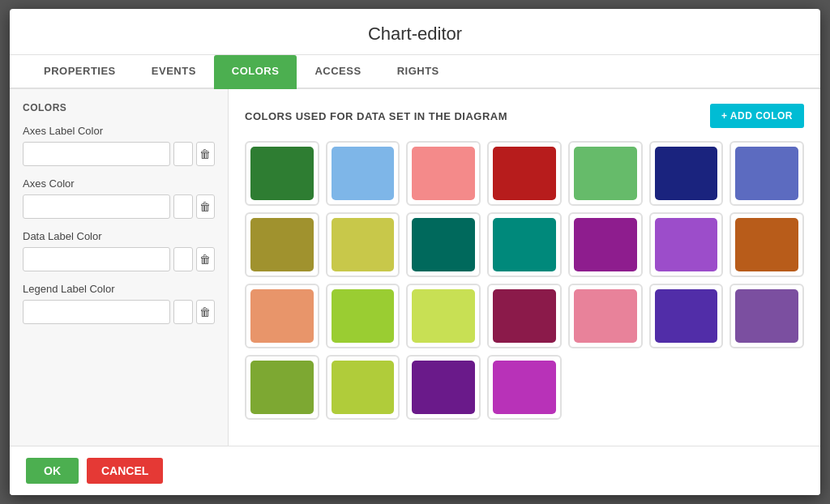  What do you see at coordinates (118, 207) in the screenshot?
I see `axes-color-row: 🗑` at bounding box center [118, 207].